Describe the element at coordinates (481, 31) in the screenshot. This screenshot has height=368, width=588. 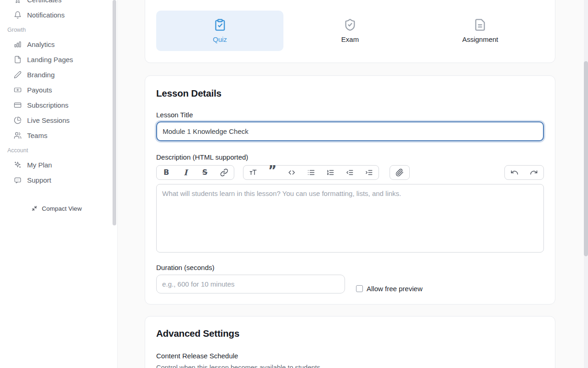
I see `lesson-type-assignment: Assignment` at that location.